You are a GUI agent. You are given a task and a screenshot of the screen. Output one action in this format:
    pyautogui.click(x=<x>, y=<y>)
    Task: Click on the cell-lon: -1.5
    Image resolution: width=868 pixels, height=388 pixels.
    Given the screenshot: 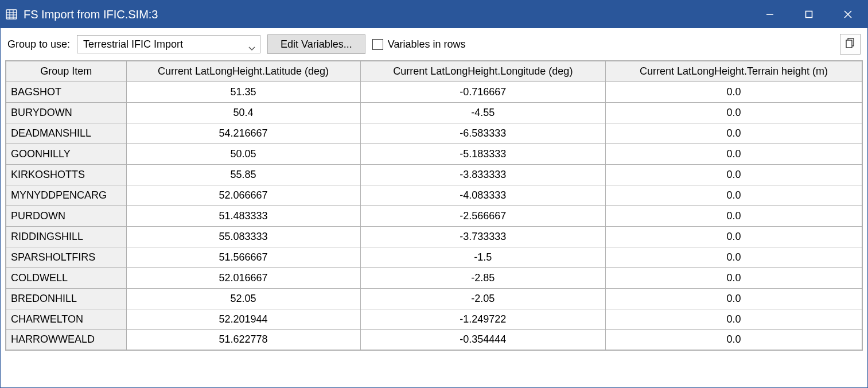 What is the action you would take?
    pyautogui.click(x=483, y=257)
    